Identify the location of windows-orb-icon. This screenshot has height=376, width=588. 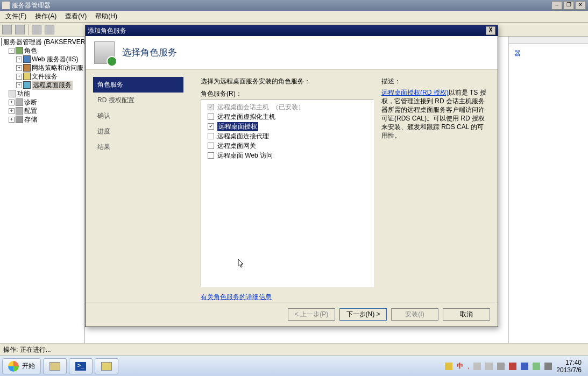
(13, 366).